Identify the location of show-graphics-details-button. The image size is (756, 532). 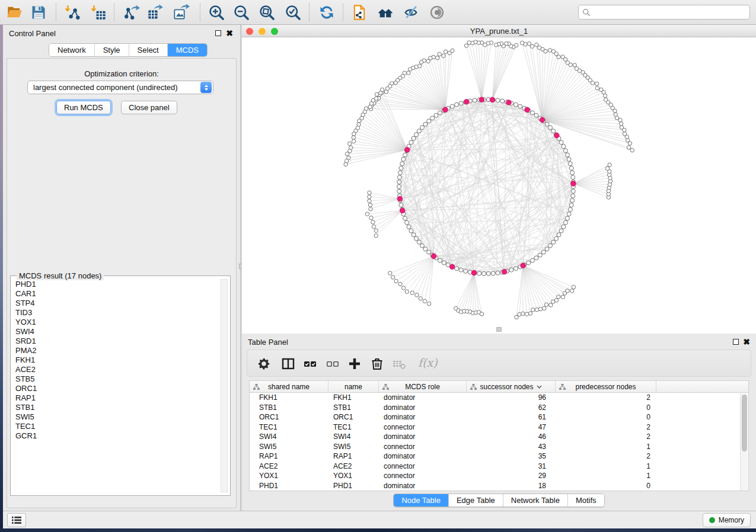
(437, 12).